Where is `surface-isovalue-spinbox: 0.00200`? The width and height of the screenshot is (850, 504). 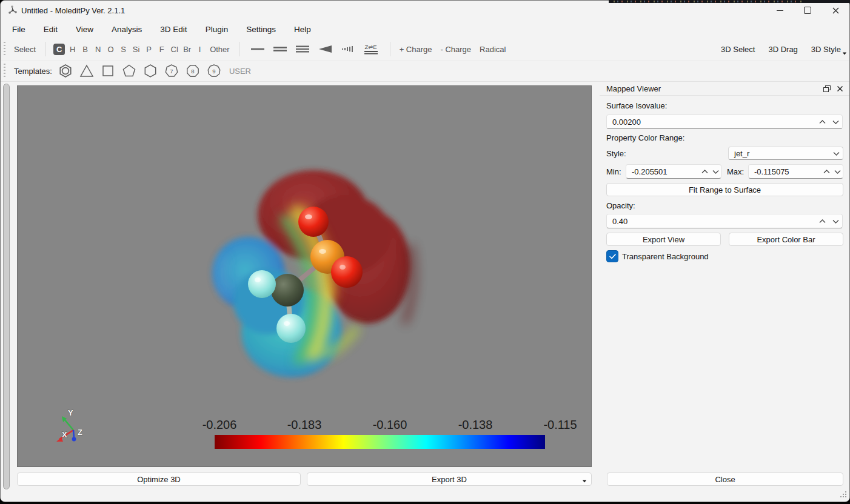
surface-isovalue-spinbox: 0.00200 is located at coordinates (725, 122).